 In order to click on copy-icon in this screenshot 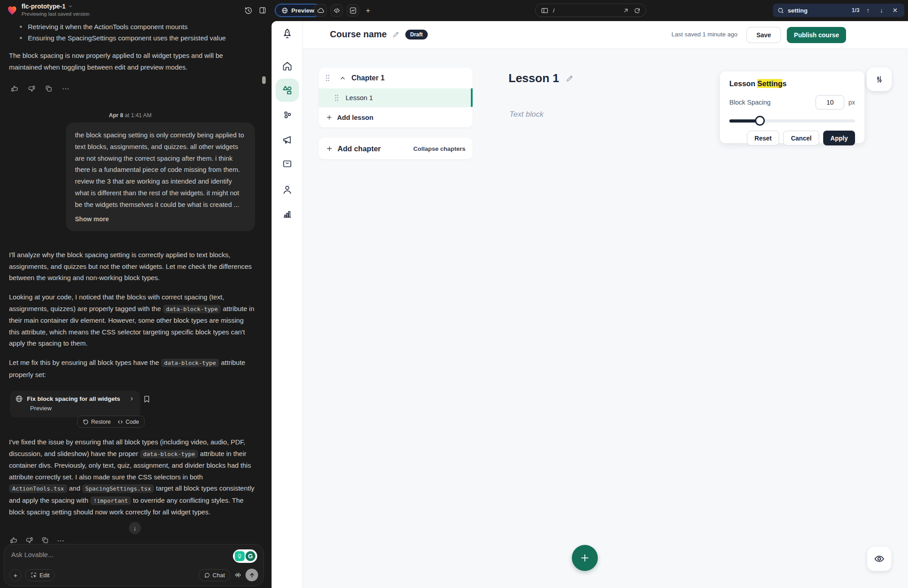, I will do `click(48, 88)`.